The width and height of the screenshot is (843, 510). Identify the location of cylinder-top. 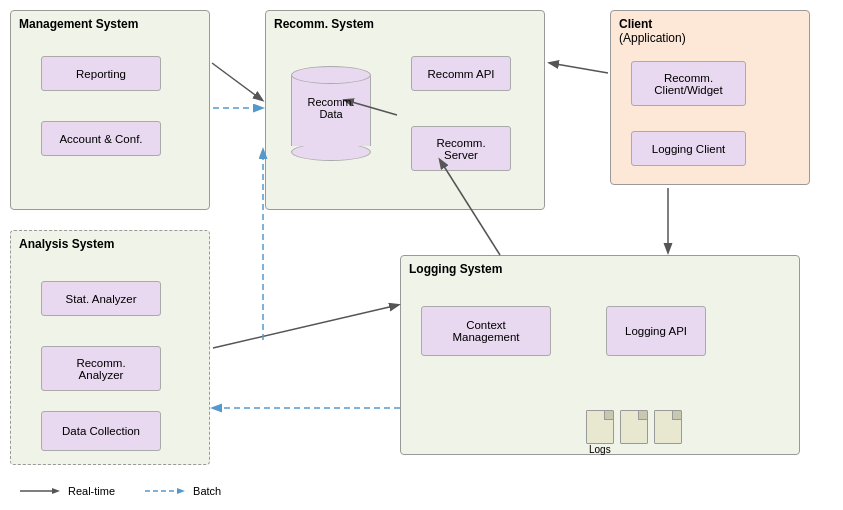
(331, 75).